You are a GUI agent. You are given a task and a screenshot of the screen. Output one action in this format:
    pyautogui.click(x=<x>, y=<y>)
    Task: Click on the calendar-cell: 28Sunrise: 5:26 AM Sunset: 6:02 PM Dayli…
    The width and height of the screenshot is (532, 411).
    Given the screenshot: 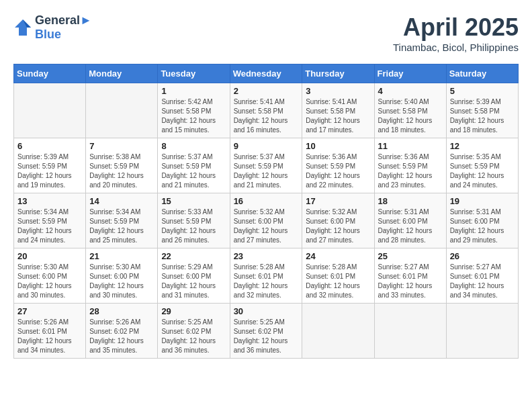 What is the action you would take?
    pyautogui.click(x=122, y=331)
    